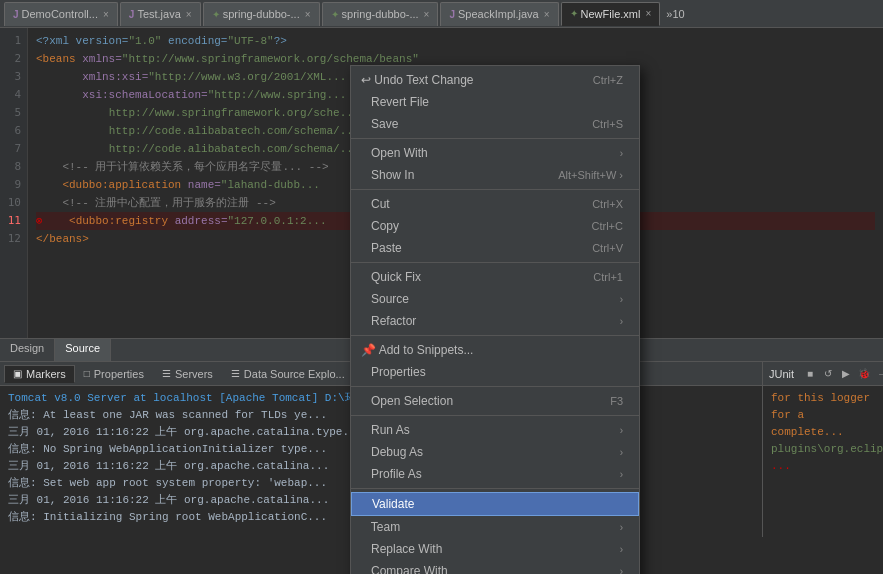 This screenshot has height=574, width=883. Describe the element at coordinates (83, 350) in the screenshot. I see `tab-source: Source` at that location.